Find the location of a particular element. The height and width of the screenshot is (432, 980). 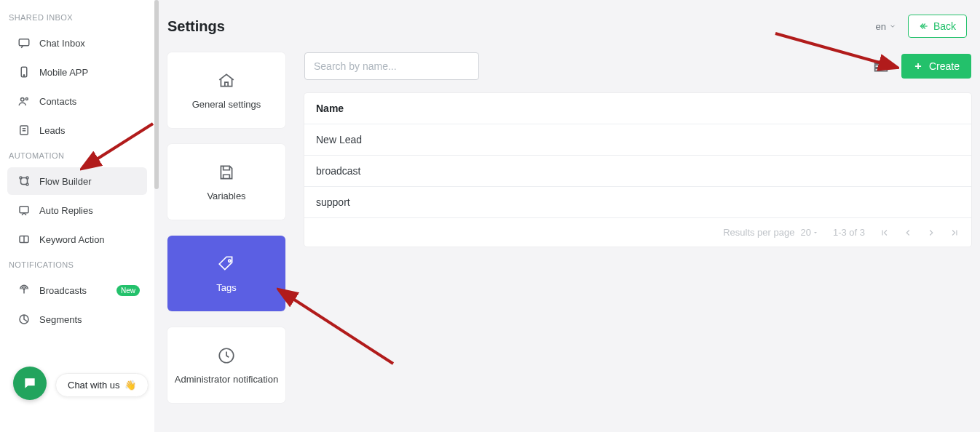

first-page-icon is located at coordinates (885, 233).